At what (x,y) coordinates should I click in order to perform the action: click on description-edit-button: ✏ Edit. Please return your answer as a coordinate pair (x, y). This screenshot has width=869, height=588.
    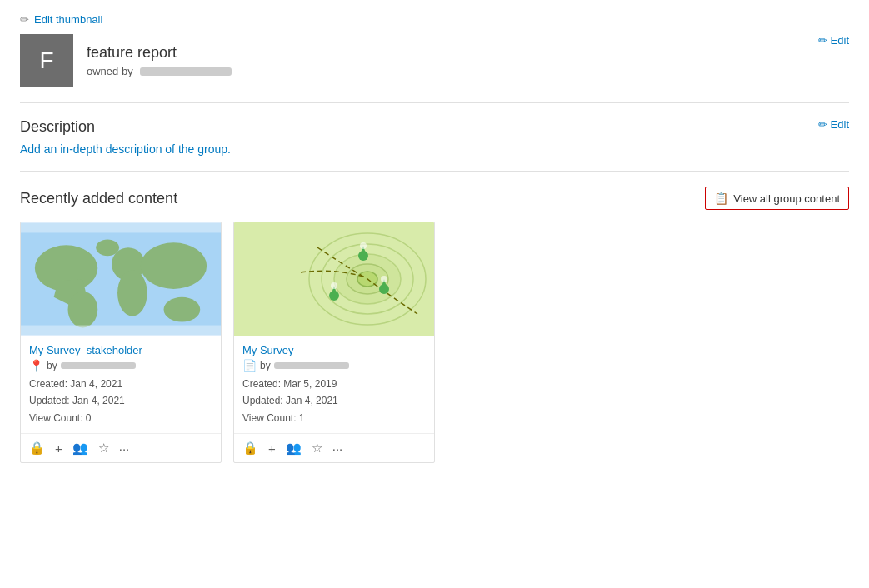
    Looking at the image, I should click on (833, 125).